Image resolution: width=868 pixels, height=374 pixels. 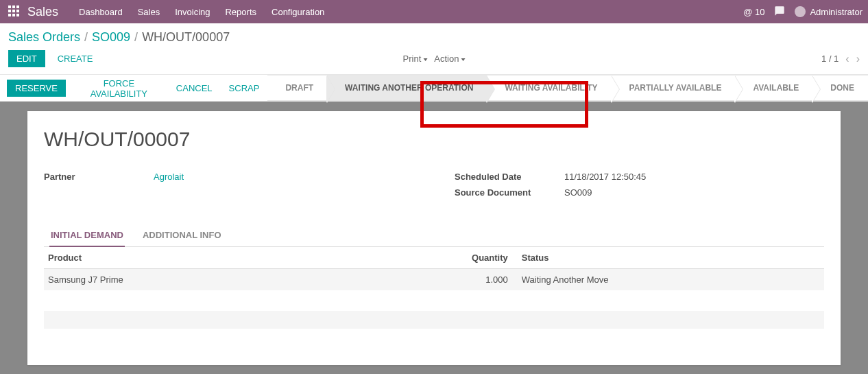 What do you see at coordinates (219, 280) in the screenshot?
I see `cell-product: Samsung J7 Prime` at bounding box center [219, 280].